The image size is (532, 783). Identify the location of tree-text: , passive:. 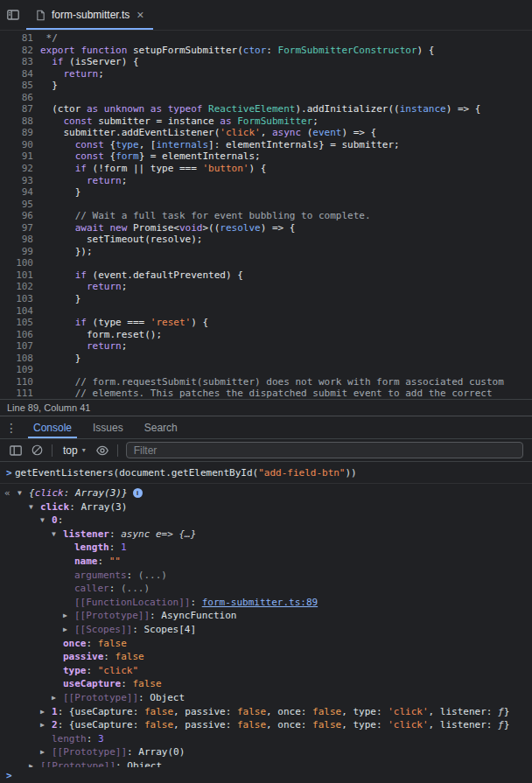
(205, 712).